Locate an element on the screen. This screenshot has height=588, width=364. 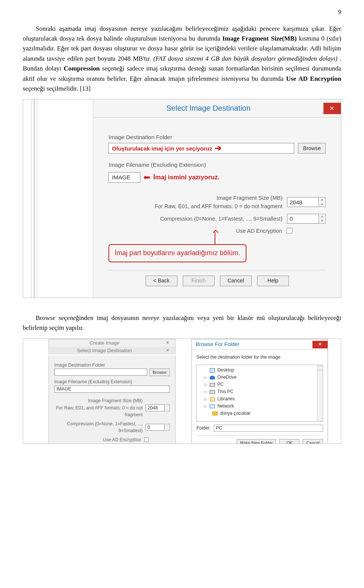
destination-annotation: Oluşturulacak imaj için yer seçiyoruz is located at coordinates (162, 149).